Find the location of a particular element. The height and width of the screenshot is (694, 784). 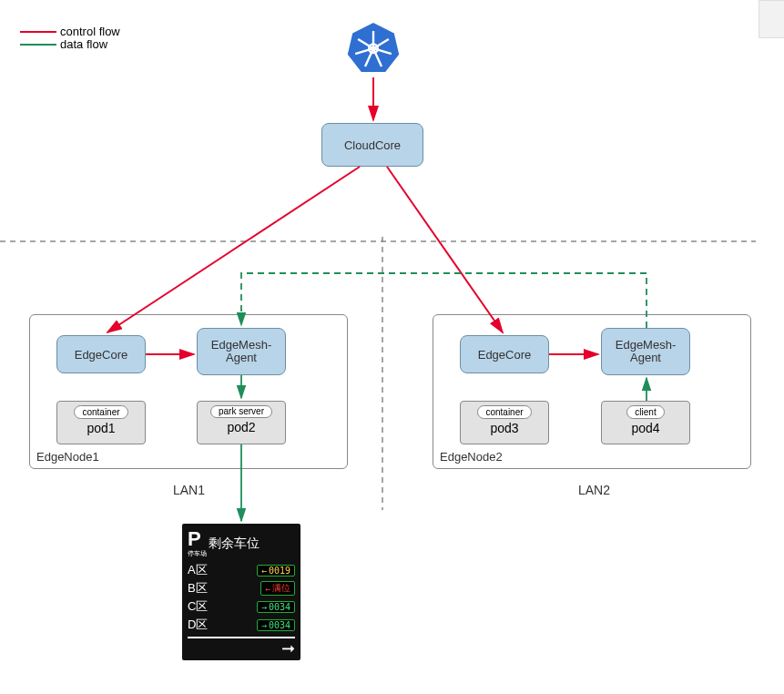

parking-row-b: B区 ← 满位 is located at coordinates (241, 588).